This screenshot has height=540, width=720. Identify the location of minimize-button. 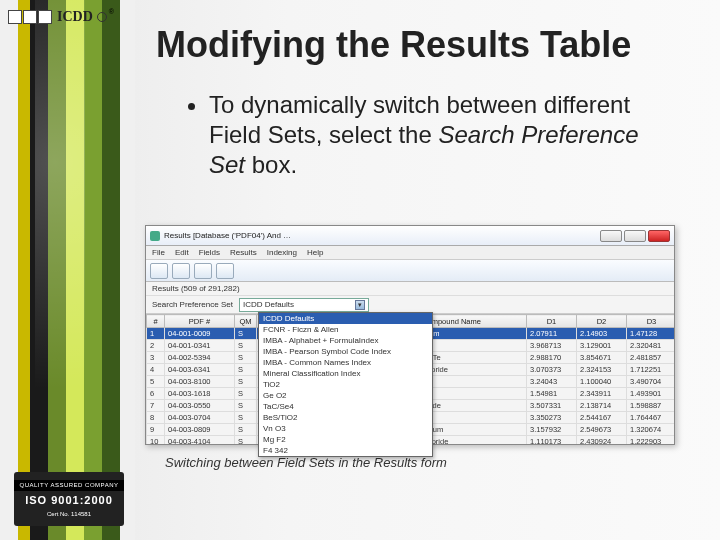
(611, 236).